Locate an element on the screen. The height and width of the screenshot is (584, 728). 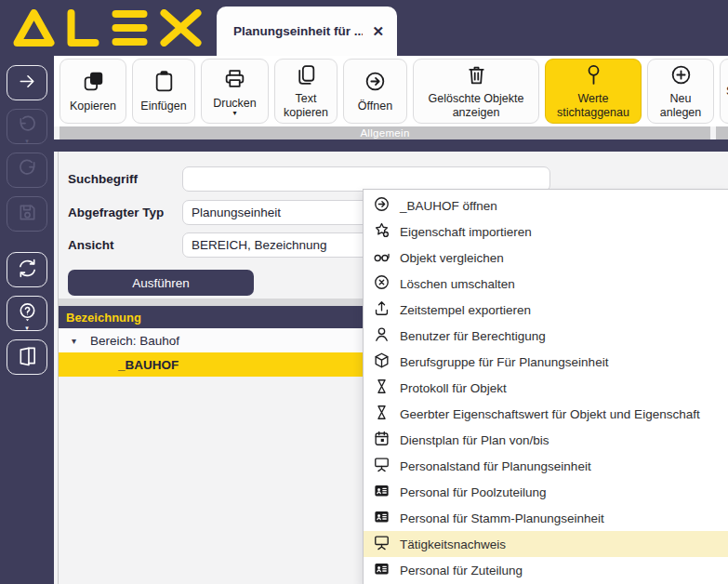
tab-title: Planungseinheit für ... is located at coordinates (298, 32).